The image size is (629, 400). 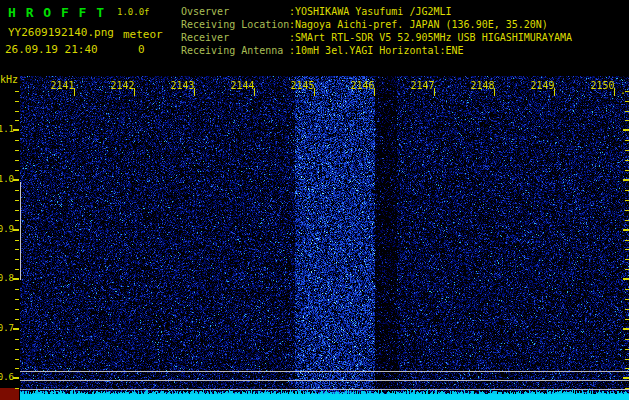 I want to click on station-info-value: :SMArt RTL-SDR V5 52.905MHz USB HIGASHIM…, so click(x=430, y=38).